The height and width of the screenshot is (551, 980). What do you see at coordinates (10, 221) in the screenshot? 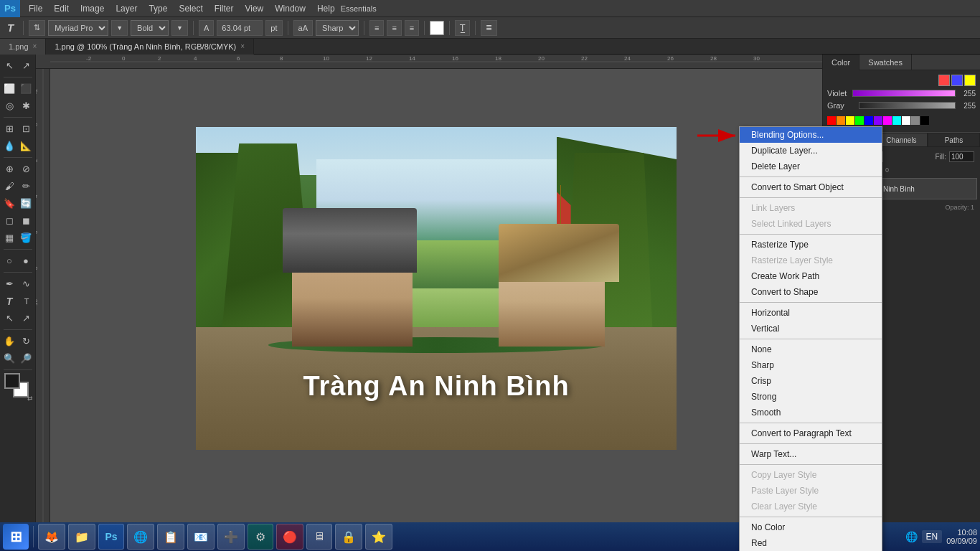
I see `eraser-tool: ◻` at bounding box center [10, 221].